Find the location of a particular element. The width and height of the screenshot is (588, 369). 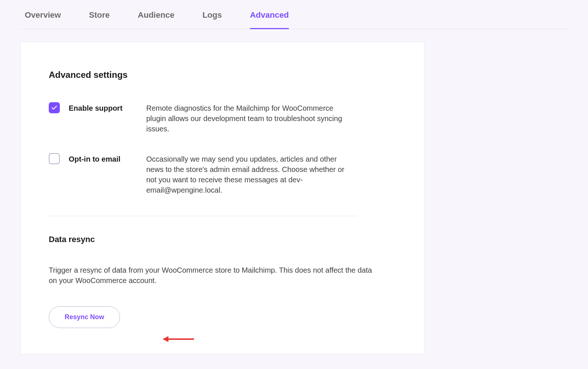

resync-now-button: Resync Now is located at coordinates (84, 317).